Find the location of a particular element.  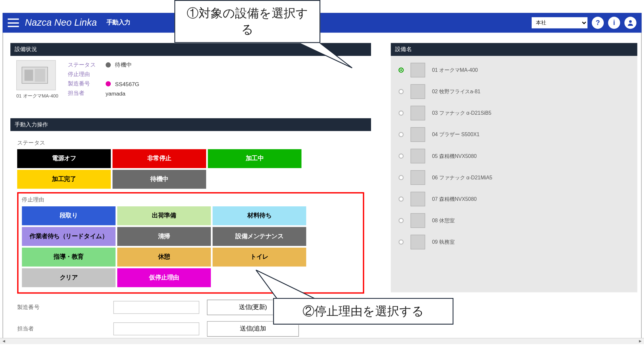

equipment-label: 08 休憩室 is located at coordinates (443, 220).